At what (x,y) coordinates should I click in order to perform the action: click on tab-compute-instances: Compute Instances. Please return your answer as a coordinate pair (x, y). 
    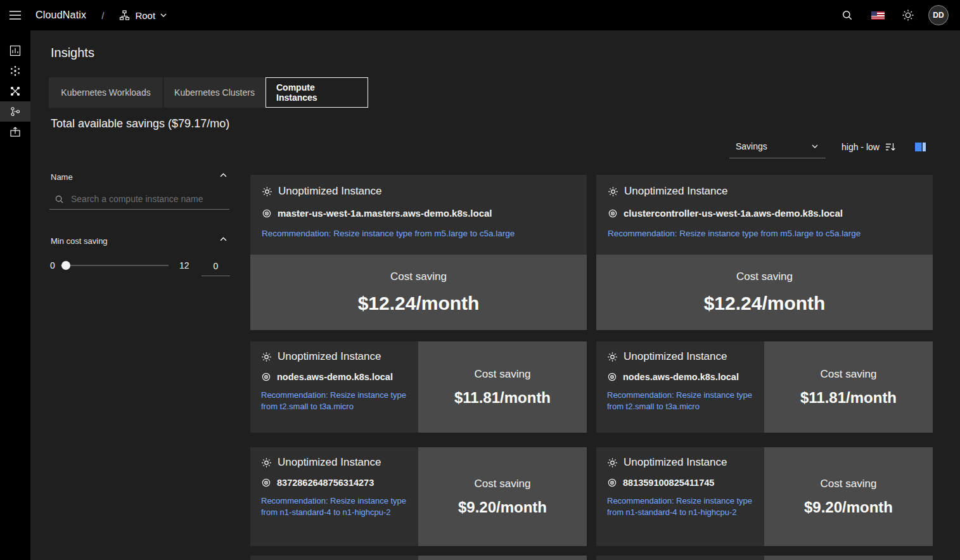
    Looking at the image, I should click on (317, 92).